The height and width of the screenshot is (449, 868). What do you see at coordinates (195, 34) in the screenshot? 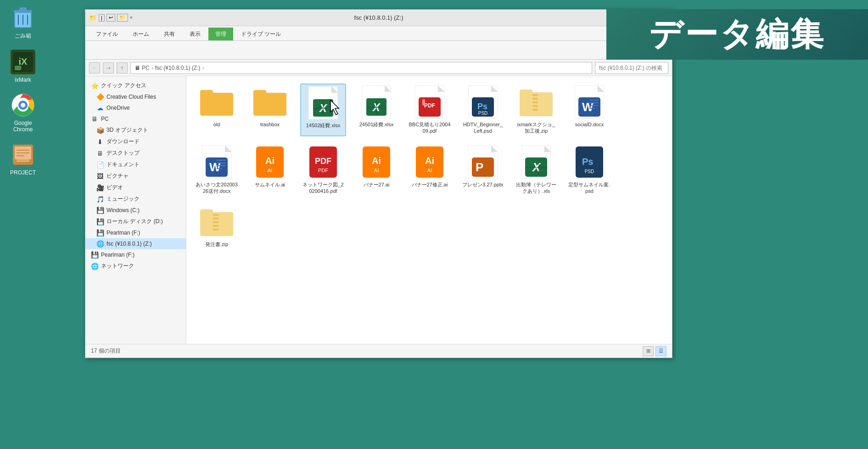
I see `tab-view: 表示` at bounding box center [195, 34].